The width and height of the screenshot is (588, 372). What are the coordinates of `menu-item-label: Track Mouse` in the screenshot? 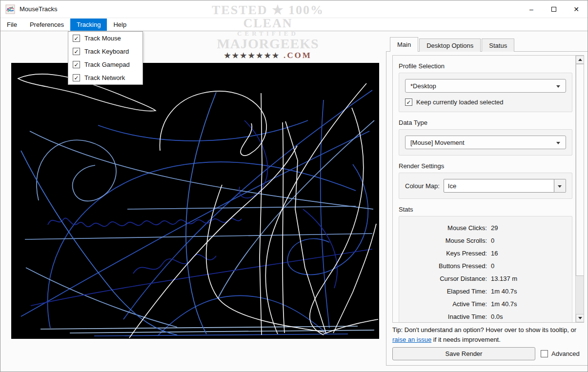 It's located at (102, 38).